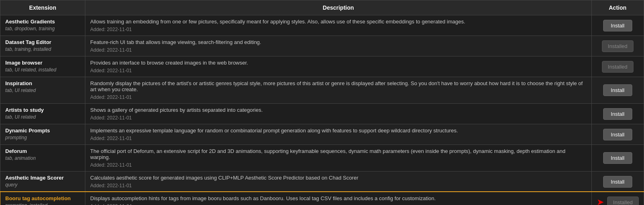 This screenshot has width=644, height=205. I want to click on extension-tags: query, so click(11, 185).